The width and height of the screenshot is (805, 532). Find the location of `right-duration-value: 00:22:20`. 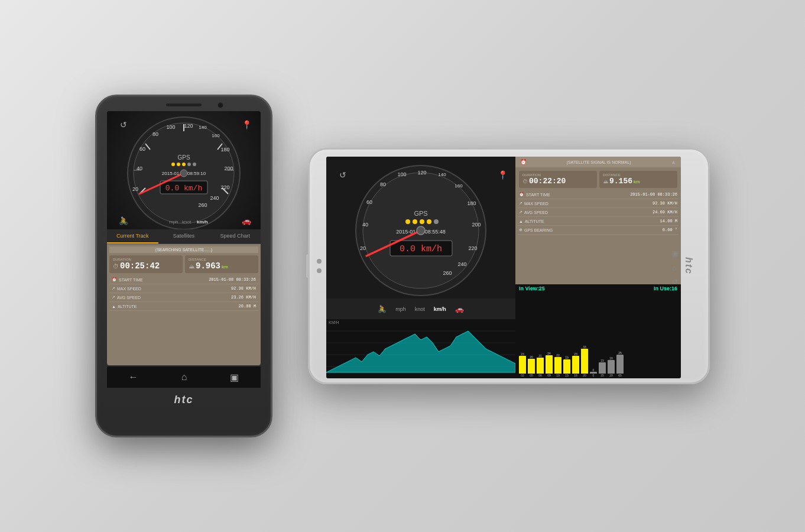

right-duration-value: 00:22:20 is located at coordinates (547, 181).